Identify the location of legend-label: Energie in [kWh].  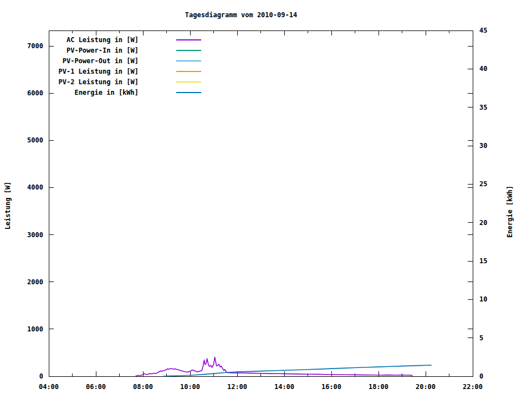
(106, 93).